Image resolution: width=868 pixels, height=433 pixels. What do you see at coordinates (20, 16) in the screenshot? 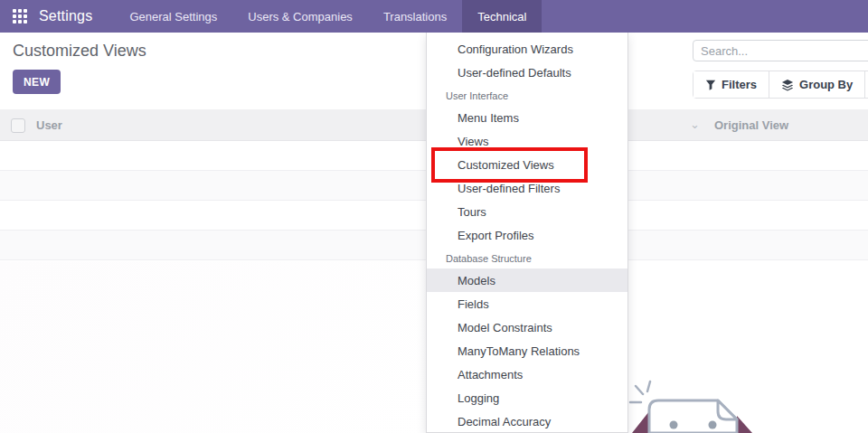
I see `apps-grid-icon` at bounding box center [20, 16].